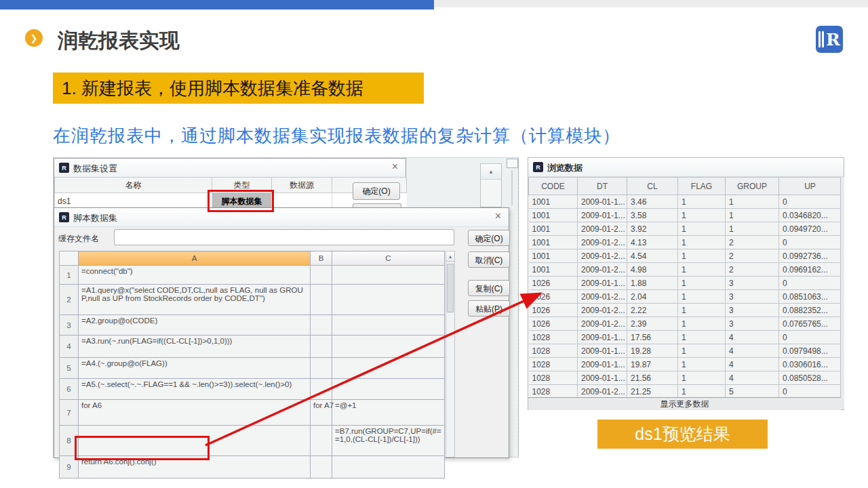 The width and height of the screenshot is (868, 488). Describe the element at coordinates (195, 389) in the screenshot. I see `grid-cell-a: =A5.(~.select(~.~.FLAG==1 && ~.len()>=3)…` at that location.